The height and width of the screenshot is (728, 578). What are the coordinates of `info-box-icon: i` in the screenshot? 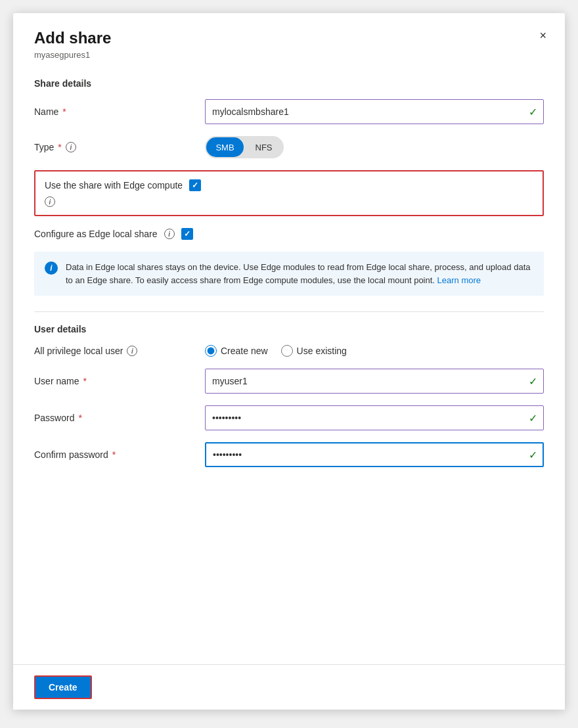 It's located at (51, 268).